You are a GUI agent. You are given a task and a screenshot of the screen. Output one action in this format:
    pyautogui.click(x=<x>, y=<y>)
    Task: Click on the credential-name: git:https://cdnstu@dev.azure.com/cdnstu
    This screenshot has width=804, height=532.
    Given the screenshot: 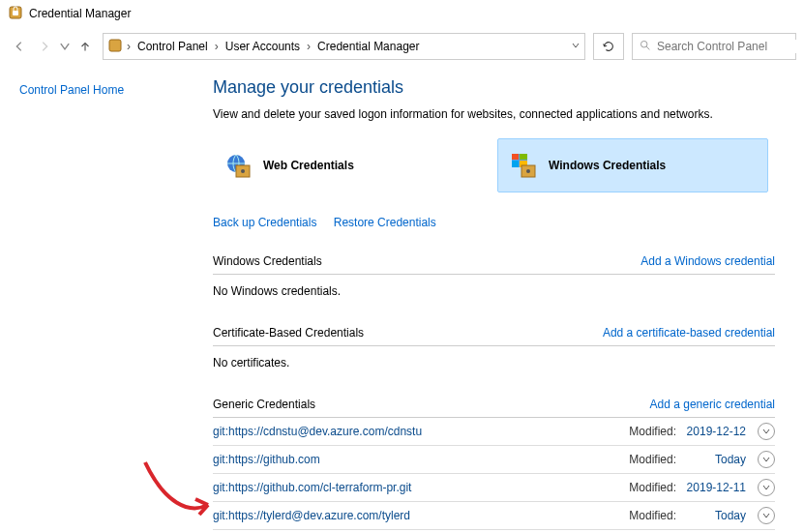 What is the action you would take?
    pyautogui.click(x=417, y=431)
    